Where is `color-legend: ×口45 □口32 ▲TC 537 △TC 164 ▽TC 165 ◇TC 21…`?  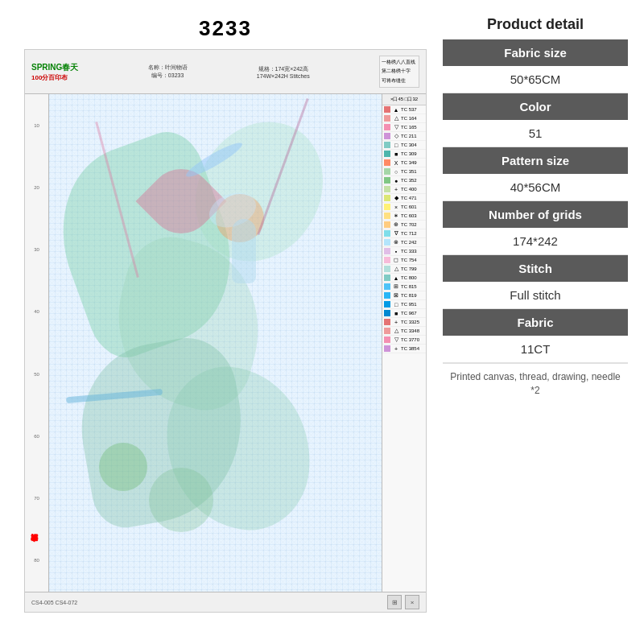 color-legend: ×口45 □口32 ▲TC 537 △TC 164 ▽TC 165 ◇TC 21… is located at coordinates (404, 353).